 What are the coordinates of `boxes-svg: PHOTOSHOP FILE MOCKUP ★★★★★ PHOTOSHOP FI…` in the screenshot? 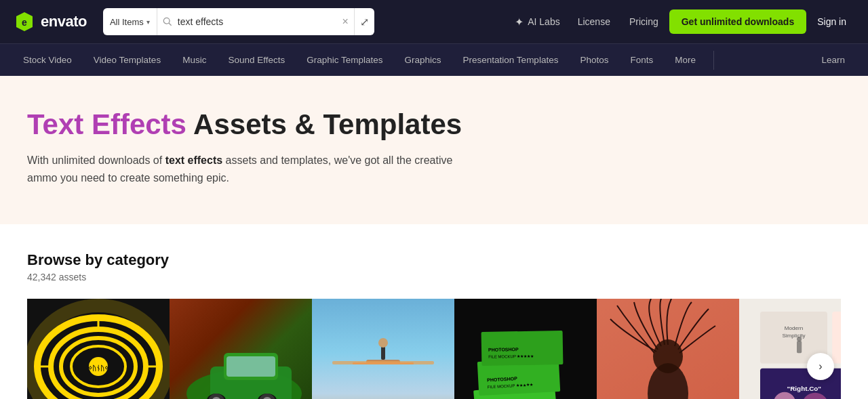 It's located at (526, 349).